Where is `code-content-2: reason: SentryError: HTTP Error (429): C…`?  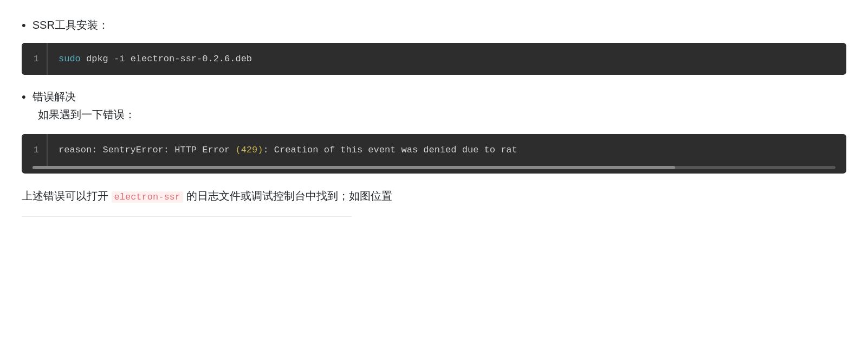
code-content-2: reason: SentryError: HTTP Error (429): C… is located at coordinates (447, 150).